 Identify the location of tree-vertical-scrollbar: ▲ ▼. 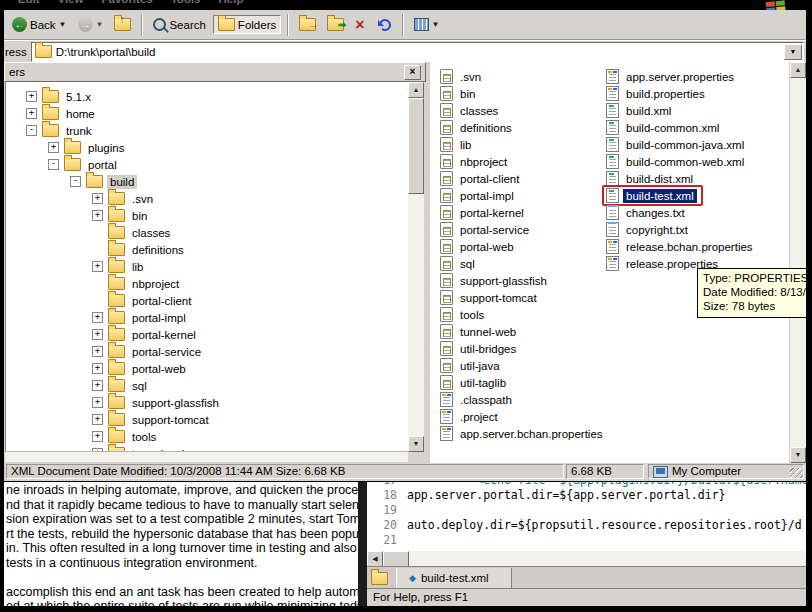
(416, 267).